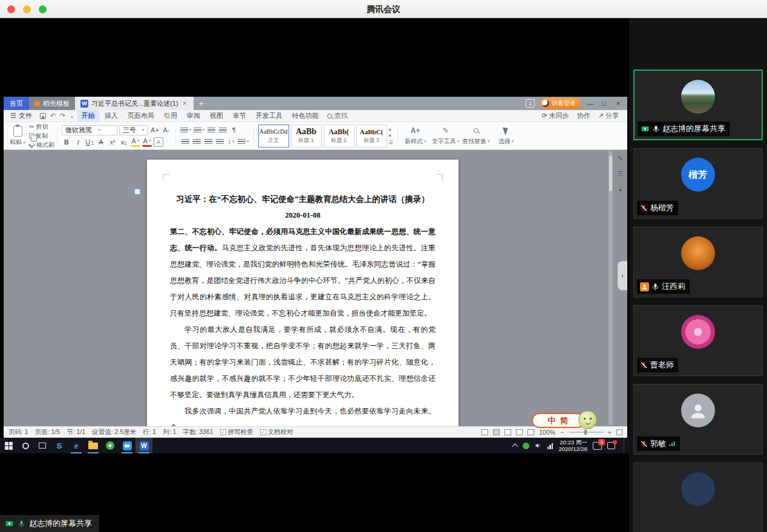  Describe the element at coordinates (63, 116) in the screenshot. I see `redo-icon: ↷` at that location.